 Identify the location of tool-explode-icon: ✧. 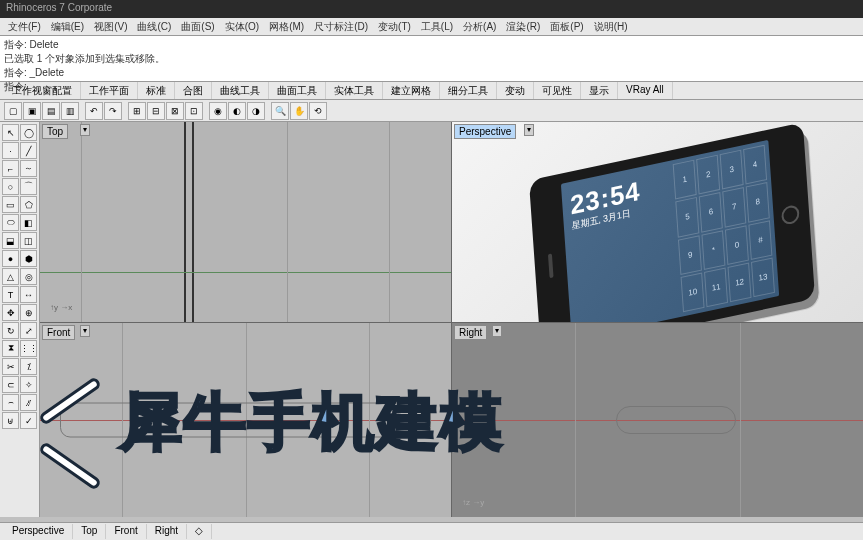
(28, 384).